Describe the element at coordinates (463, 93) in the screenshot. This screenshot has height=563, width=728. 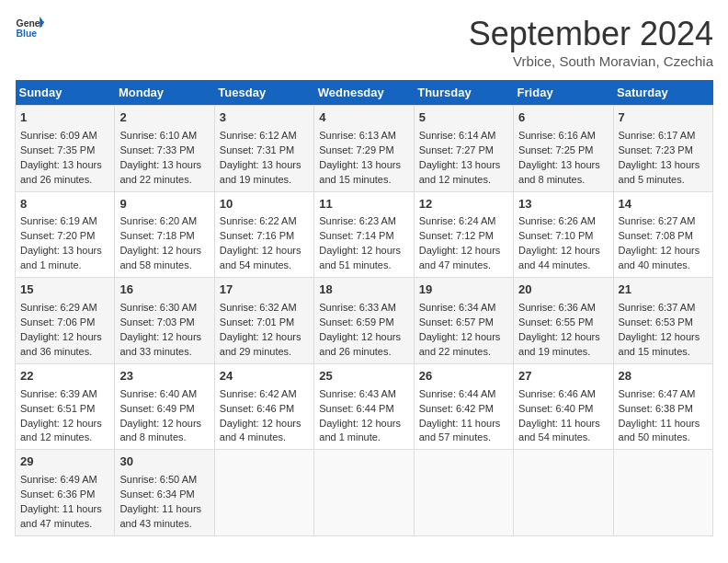
I see `day-header-thursday: Thursday` at that location.